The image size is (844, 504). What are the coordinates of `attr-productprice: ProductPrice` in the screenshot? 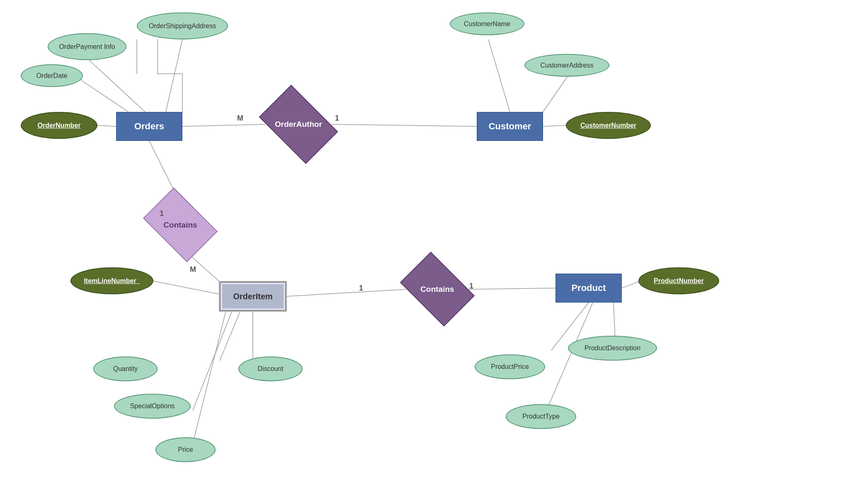 It's located at (510, 367).